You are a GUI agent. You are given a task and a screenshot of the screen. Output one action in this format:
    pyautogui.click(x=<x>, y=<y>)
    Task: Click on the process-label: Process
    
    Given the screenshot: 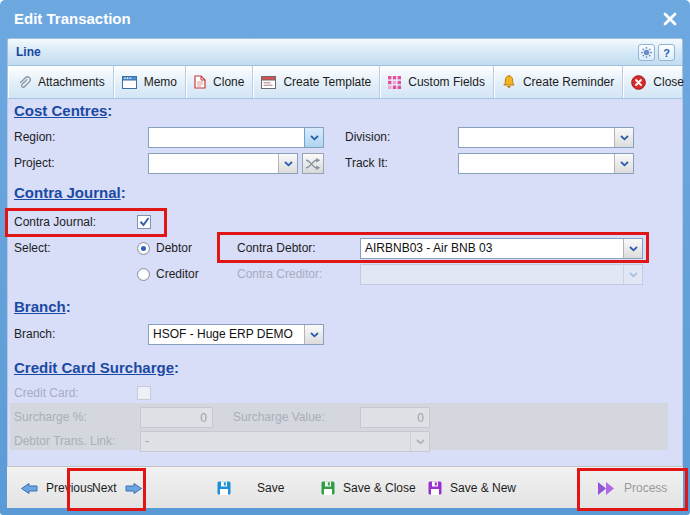 What is the action you would take?
    pyautogui.click(x=646, y=488)
    